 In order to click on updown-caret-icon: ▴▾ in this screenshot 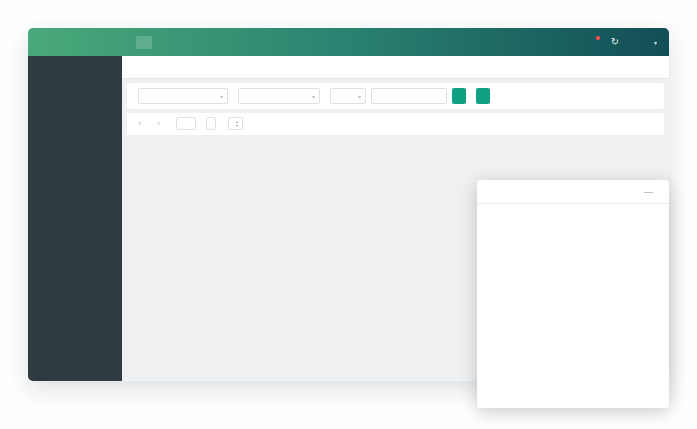, I will do `click(237, 124)`.